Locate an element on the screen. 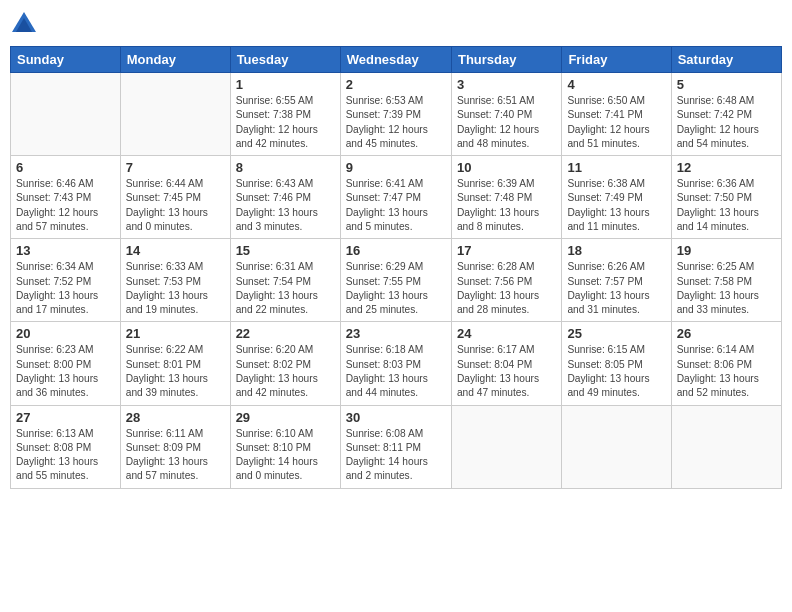 This screenshot has width=792, height=612. calendar-week-row: 6Sunrise: 6:46 AM Sunset: 7:43 PM Daylig… is located at coordinates (396, 198).